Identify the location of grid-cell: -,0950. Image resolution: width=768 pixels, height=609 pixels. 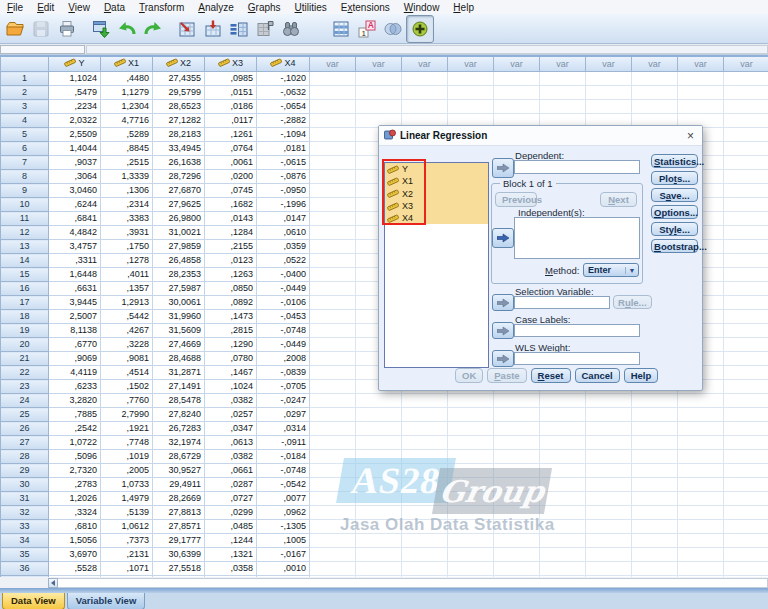
(284, 191).